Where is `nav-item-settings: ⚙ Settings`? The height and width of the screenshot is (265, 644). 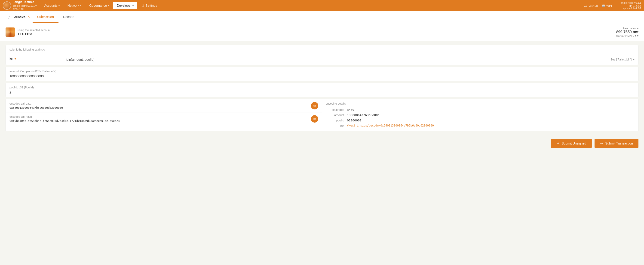 nav-item-settings: ⚙ Settings is located at coordinates (150, 5).